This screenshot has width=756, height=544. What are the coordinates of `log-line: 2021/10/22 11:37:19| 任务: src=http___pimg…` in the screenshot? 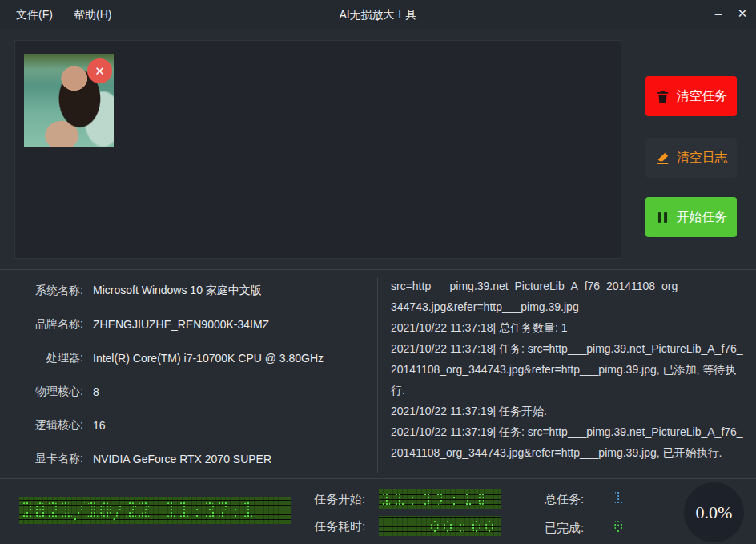 It's located at (572, 432).